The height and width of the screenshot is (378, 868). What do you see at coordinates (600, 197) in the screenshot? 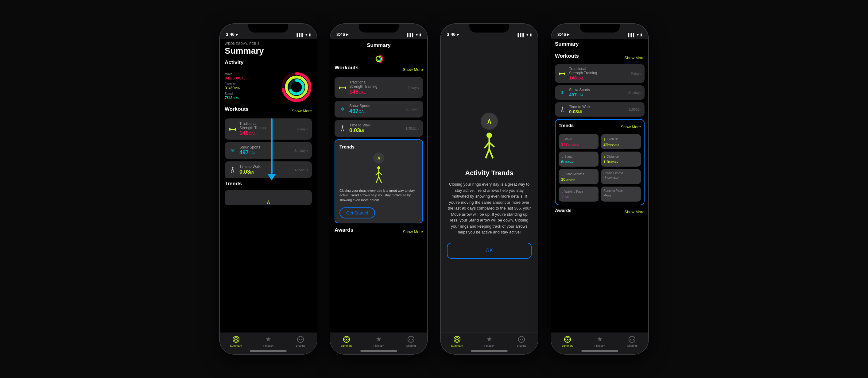
I see `s4-content: Workouts Show More Traditional Strength` at bounding box center [600, 197].